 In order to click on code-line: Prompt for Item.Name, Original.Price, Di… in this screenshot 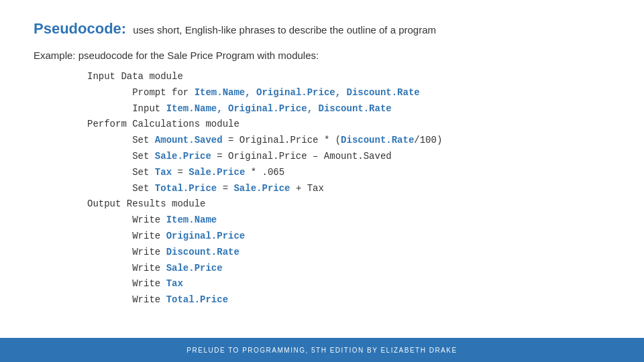, I will do `click(349, 93)`.